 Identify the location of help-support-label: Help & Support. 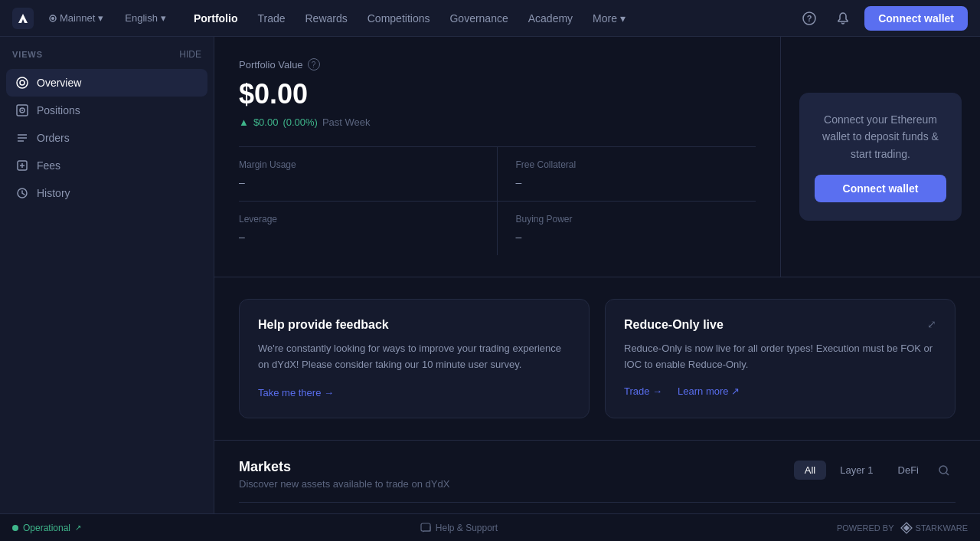
(467, 528).